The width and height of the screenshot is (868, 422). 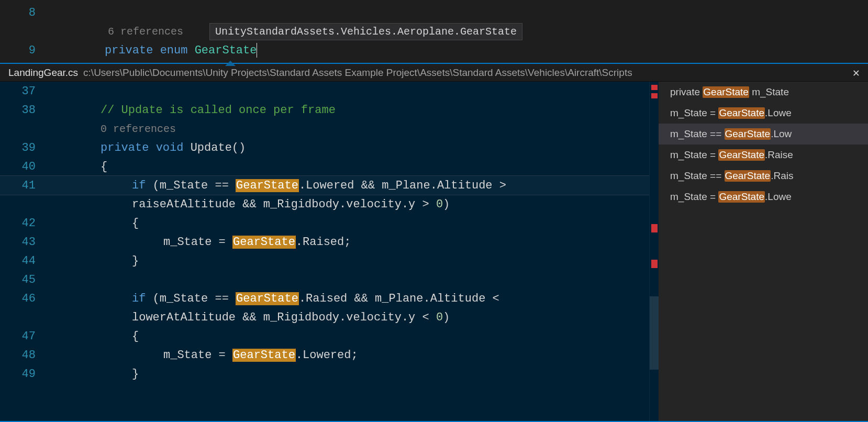 What do you see at coordinates (25, 280) in the screenshot?
I see `line-number: 45` at bounding box center [25, 280].